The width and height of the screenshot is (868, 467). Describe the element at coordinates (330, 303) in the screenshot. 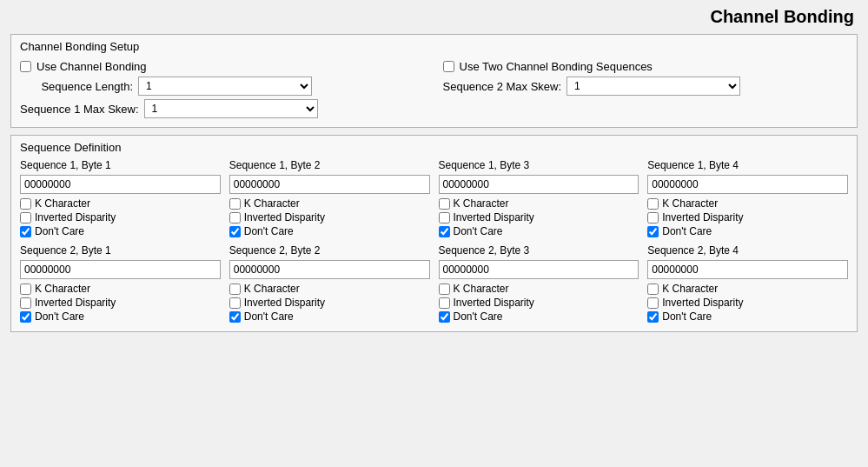

I see `inv-disp-row-6: Inverted Disparity` at that location.